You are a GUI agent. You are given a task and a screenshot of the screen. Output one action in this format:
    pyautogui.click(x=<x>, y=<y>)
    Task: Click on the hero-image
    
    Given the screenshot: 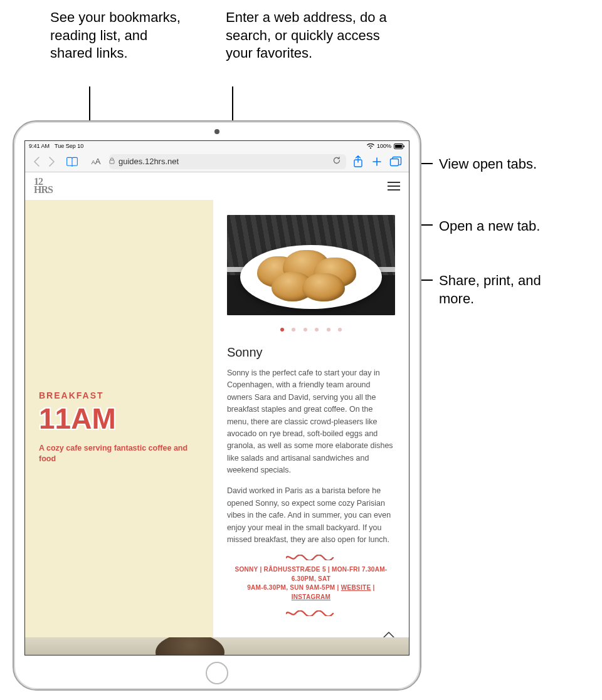 What is the action you would take?
    pyautogui.click(x=311, y=265)
    